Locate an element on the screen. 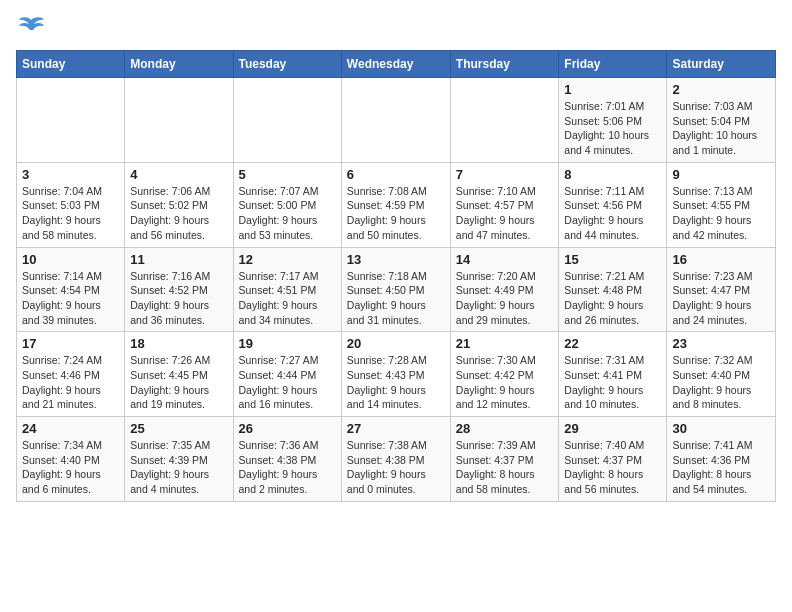 Image resolution: width=792 pixels, height=612 pixels. day-number: 17 is located at coordinates (70, 344).